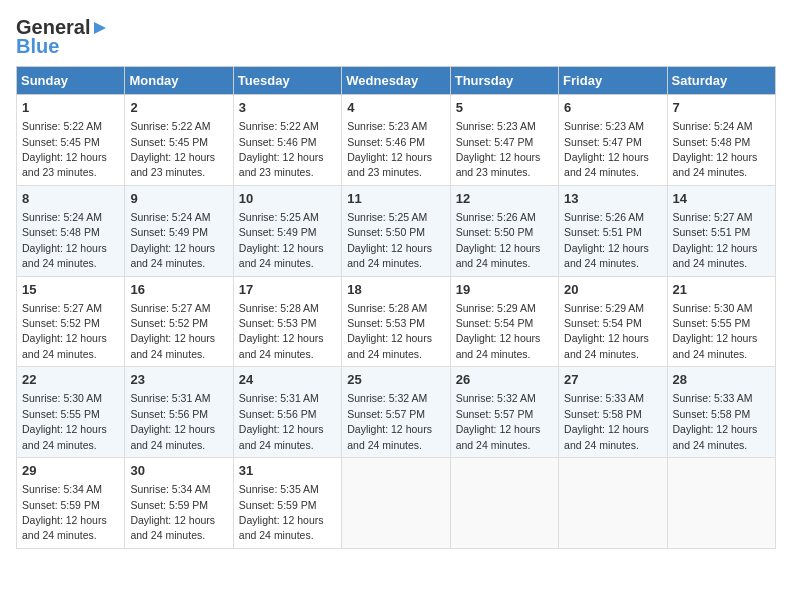 The height and width of the screenshot is (612, 792). I want to click on day-number: 27, so click(612, 380).